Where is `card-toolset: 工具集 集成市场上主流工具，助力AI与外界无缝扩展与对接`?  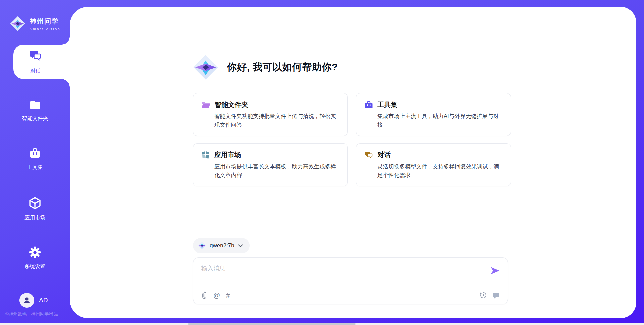 card-toolset: 工具集 集成市场上主流工具，助力AI与外界无缝扩展与对接 is located at coordinates (433, 115).